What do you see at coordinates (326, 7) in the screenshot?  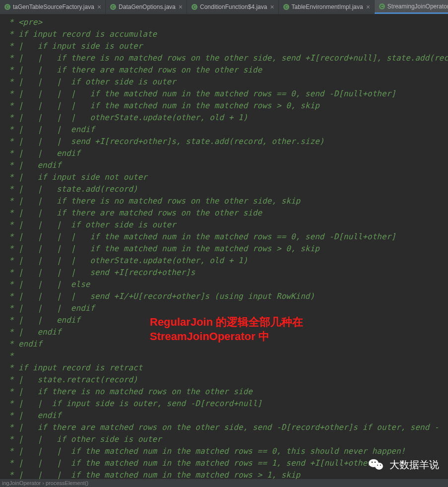 I see `tab-table-env-impl: C TableEnvironmentImpl.java ×` at bounding box center [326, 7].